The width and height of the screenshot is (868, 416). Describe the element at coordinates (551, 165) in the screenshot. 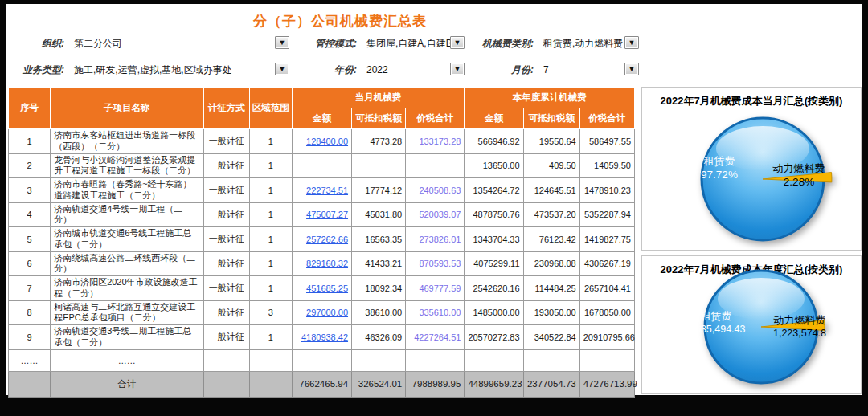

I see `cell-year-deductible: 409.50` at that location.